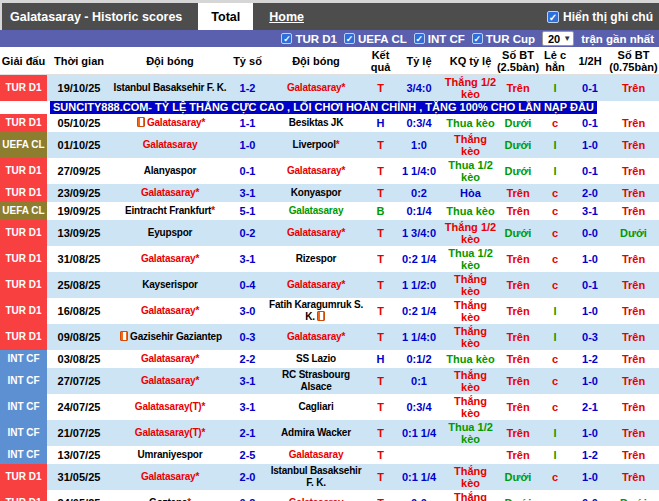 The image size is (659, 501). Describe the element at coordinates (419, 285) in the screenshot. I see `handicap-odds: 1 1/2:0` at that location.